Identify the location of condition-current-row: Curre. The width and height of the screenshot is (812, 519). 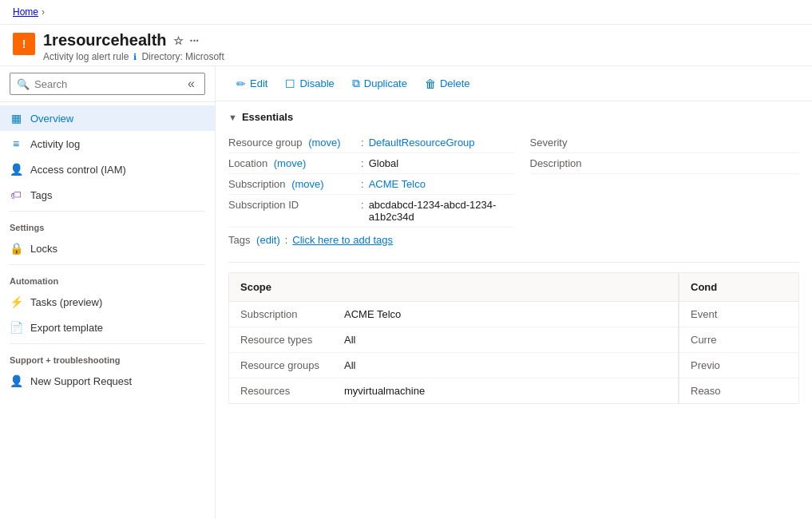
(739, 340).